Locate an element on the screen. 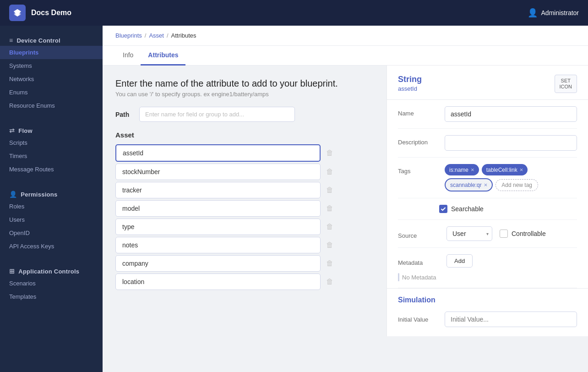 The image size is (588, 372). attr-input-notes is located at coordinates (218, 245).